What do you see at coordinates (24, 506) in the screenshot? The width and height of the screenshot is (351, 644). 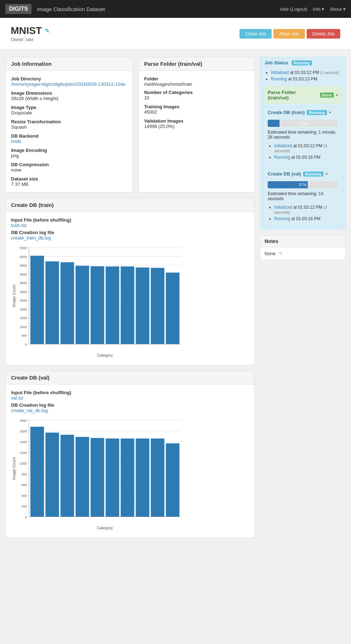 I see `svg-text: 200` at bounding box center [24, 506].